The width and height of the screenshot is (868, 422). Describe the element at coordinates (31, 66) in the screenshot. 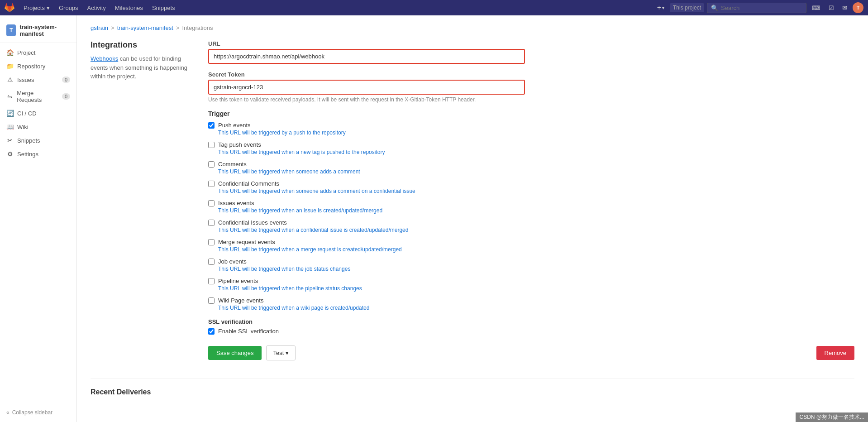

I see `sidebar-item-label: Repository` at that location.